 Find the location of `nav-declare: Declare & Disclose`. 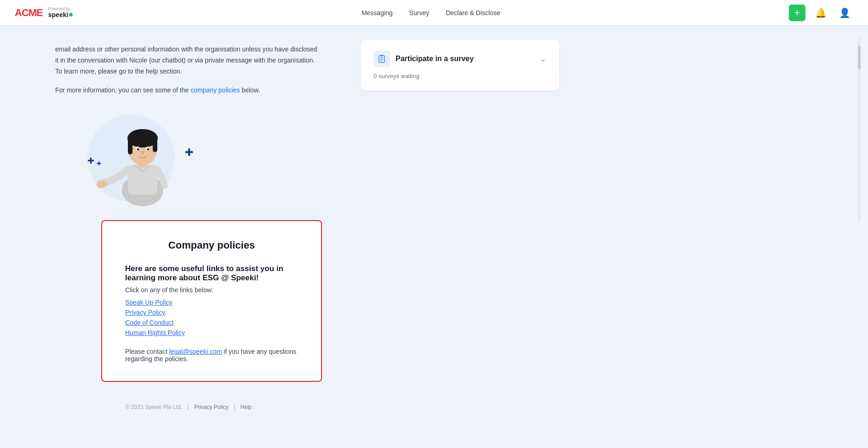

nav-declare: Declare & Disclose is located at coordinates (473, 13).